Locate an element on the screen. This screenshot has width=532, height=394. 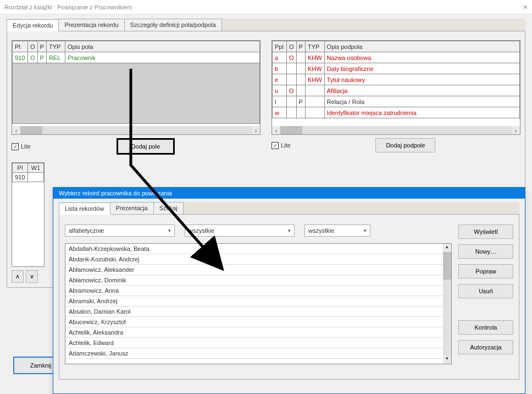
list-item: Abucewicz, Krzysztof is located at coordinates (258, 322).